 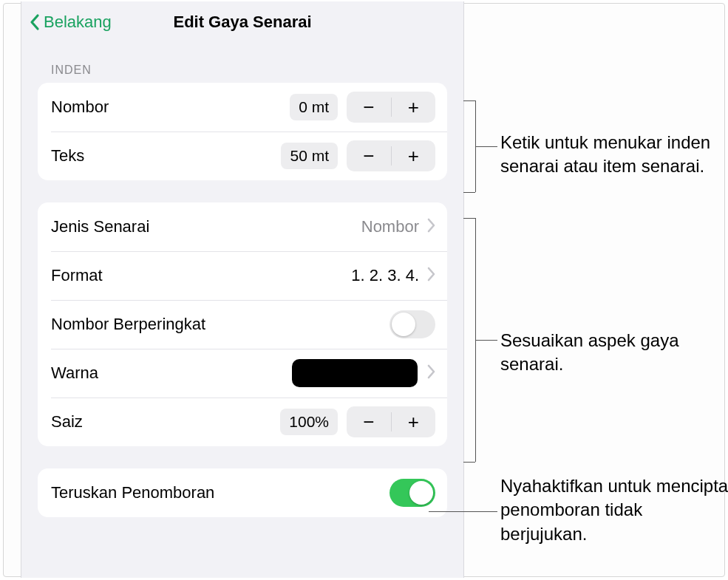 I want to click on ranked-number-row: Nombor Berperingkat, so click(x=242, y=324).